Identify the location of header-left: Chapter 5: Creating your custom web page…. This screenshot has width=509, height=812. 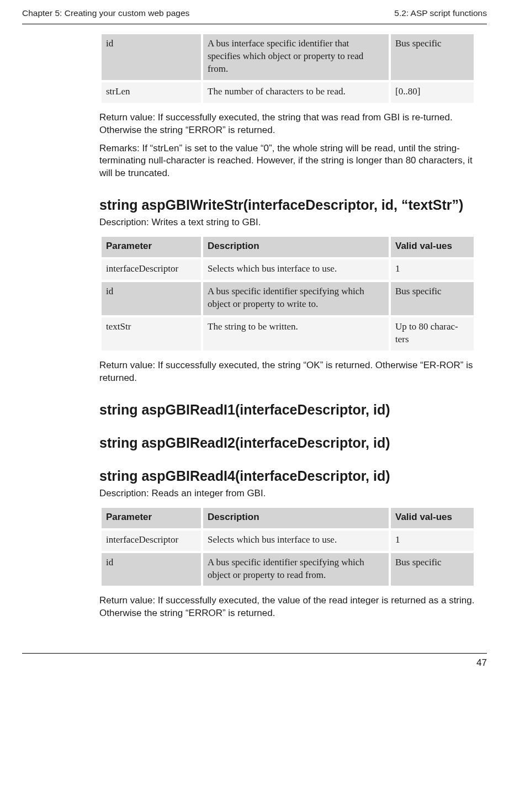
(106, 13).